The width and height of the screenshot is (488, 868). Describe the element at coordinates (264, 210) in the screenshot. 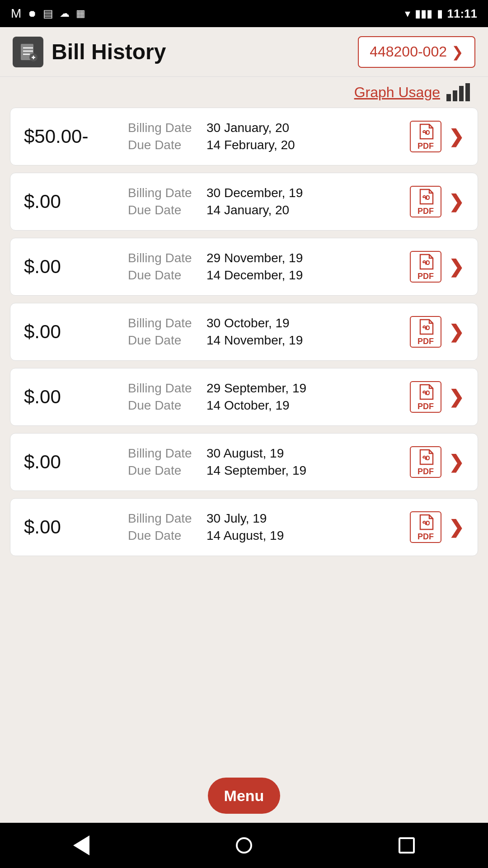

I see `due-date-row: Due Date 14 January, 20` at that location.